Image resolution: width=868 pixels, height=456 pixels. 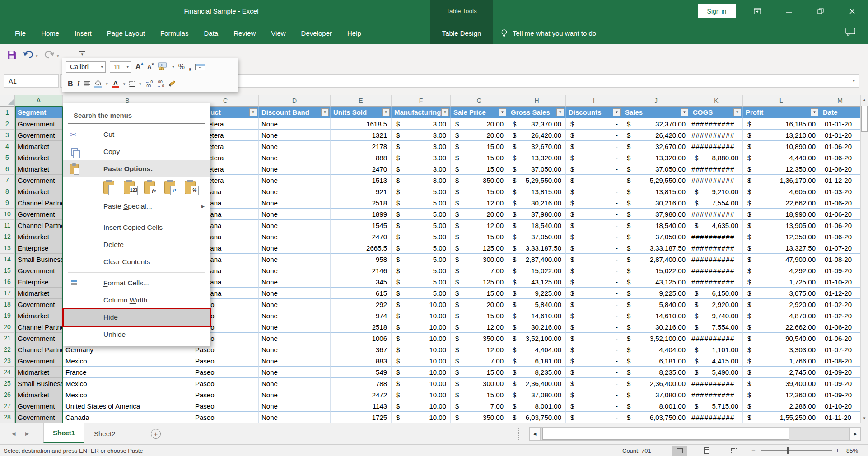 What do you see at coordinates (480, 384) in the screenshot?
I see `cell-G25: $300.00` at bounding box center [480, 384].